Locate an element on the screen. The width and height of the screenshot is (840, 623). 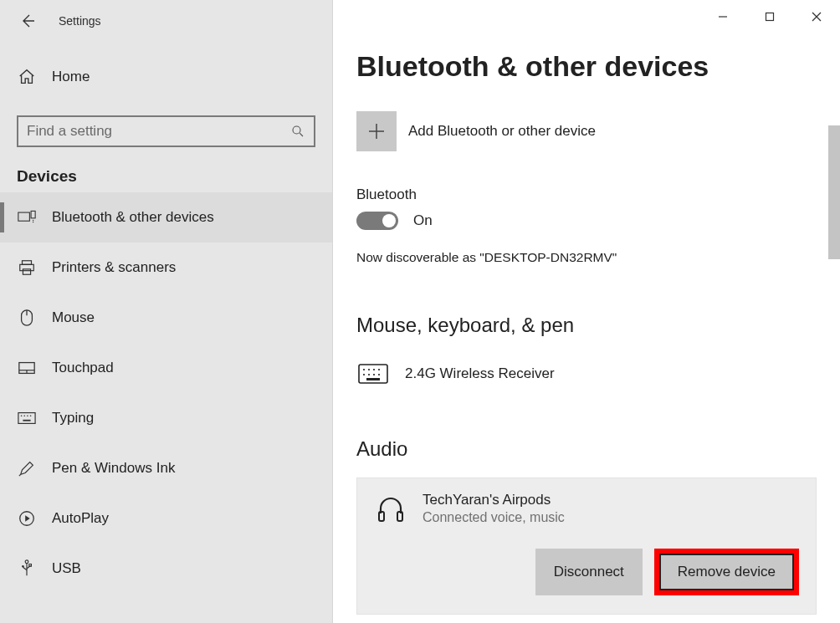
toggle-state-label: On is located at coordinates (423, 221).